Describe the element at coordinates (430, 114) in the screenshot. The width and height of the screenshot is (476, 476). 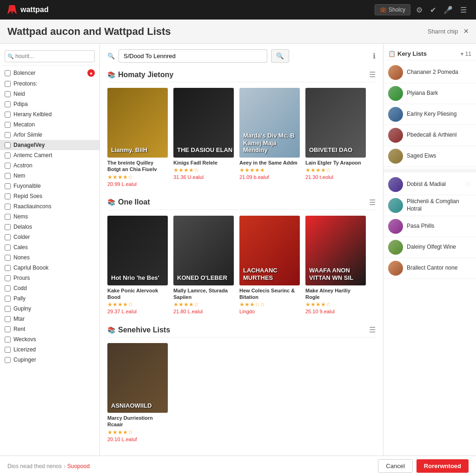
I see `right-panel-list-item: Earlny Kery Pliesing` at that location.